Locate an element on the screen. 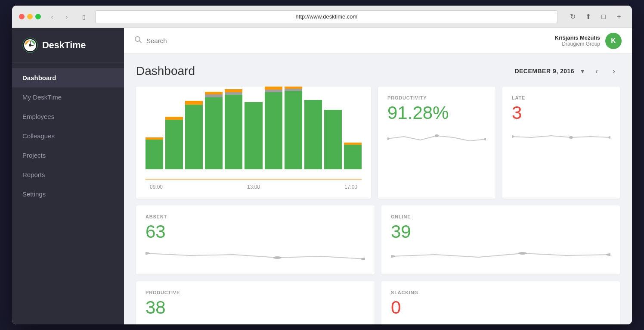  page-title: Dashboard is located at coordinates (165, 71).